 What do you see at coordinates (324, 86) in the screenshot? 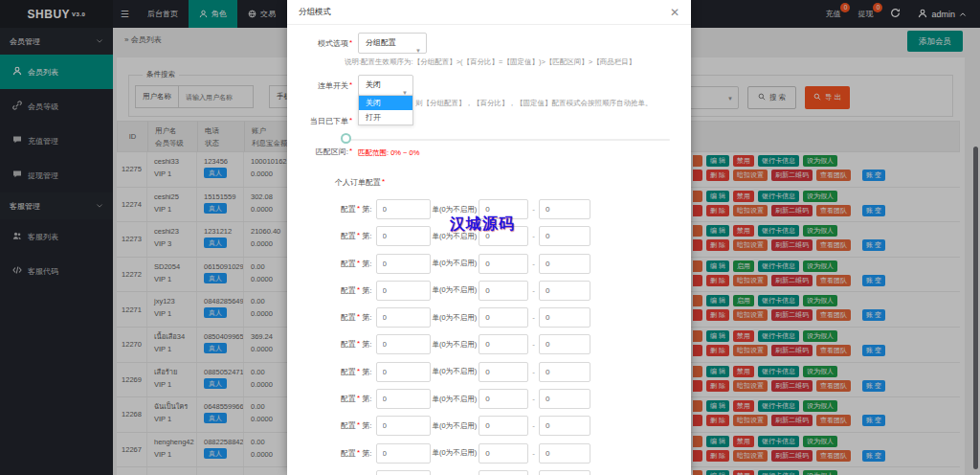
I see `chain-switch-label: 连单开关*` at bounding box center [324, 86].